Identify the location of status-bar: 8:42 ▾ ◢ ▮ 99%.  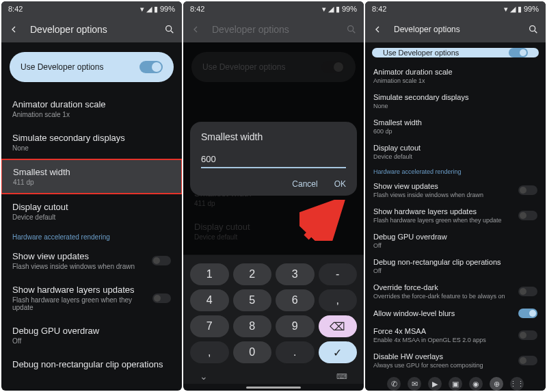
(274, 9).